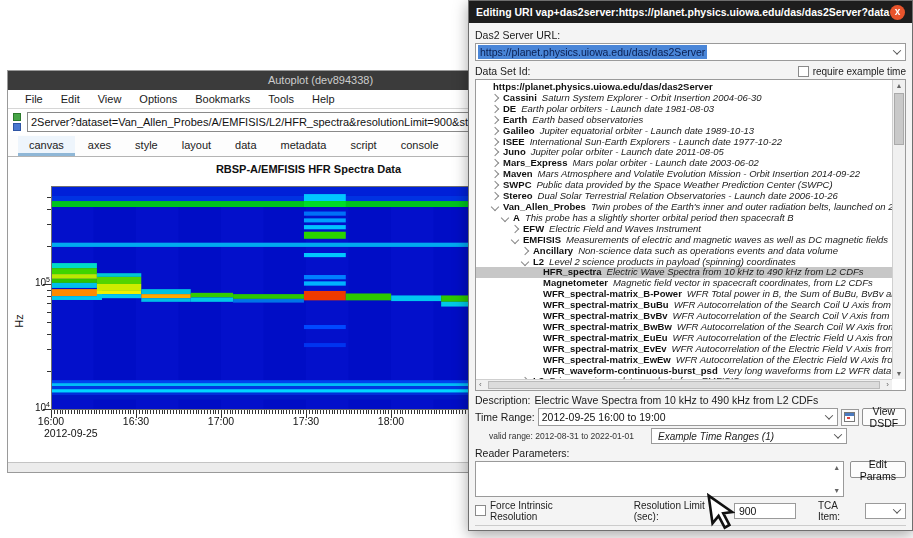 This screenshot has width=913, height=538. I want to click on tree-horizontal-scrollbar: ‹ ›, so click(684, 384).